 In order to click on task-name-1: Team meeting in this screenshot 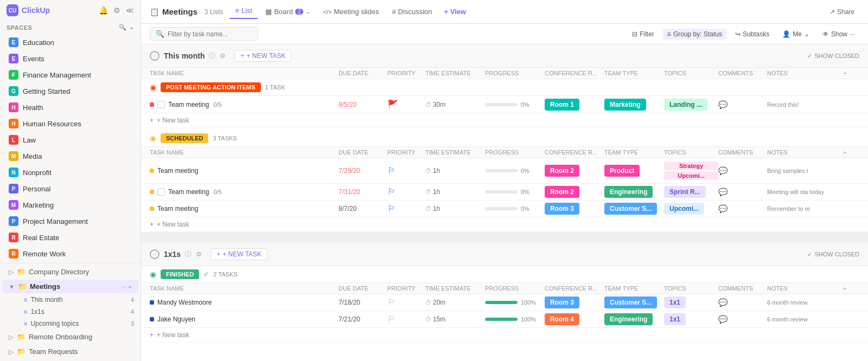, I will do `click(189, 105)`.